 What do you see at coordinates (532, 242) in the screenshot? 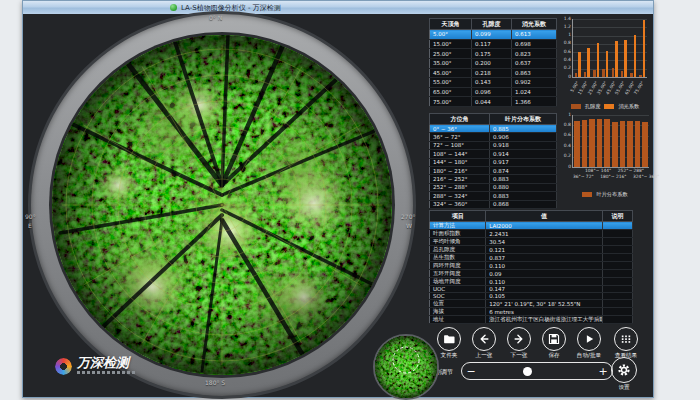
I see `table-row: 平均叶倾角30.54` at bounding box center [532, 242].